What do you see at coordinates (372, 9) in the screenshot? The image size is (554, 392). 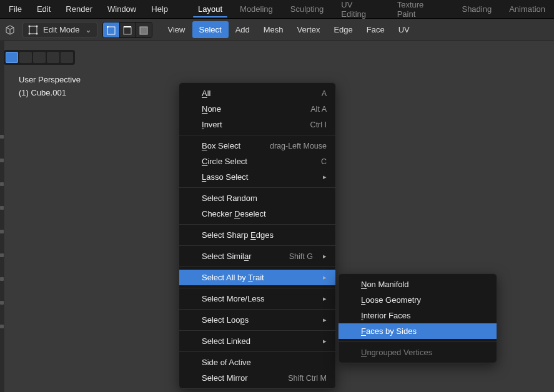 I see `workspace-tabs: LayoutModelingSculptingUV EditingTexture…` at bounding box center [372, 9].